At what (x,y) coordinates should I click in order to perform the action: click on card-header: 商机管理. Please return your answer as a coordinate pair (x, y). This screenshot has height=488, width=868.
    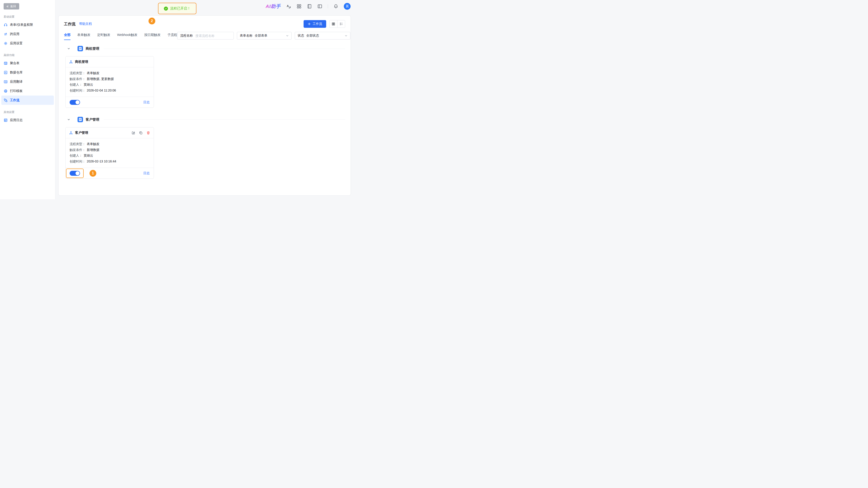
    Looking at the image, I should click on (110, 62).